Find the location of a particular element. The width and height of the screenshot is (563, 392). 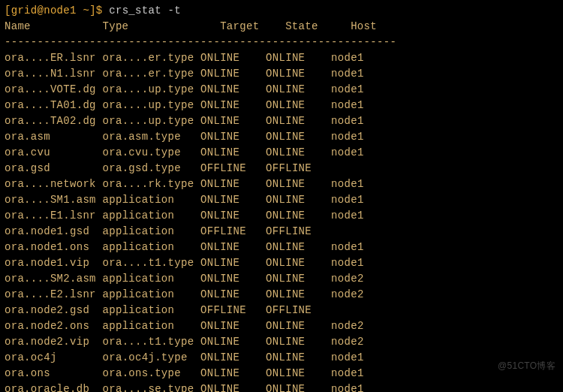

table-header: Name Type Target State Host is located at coordinates (282, 27).